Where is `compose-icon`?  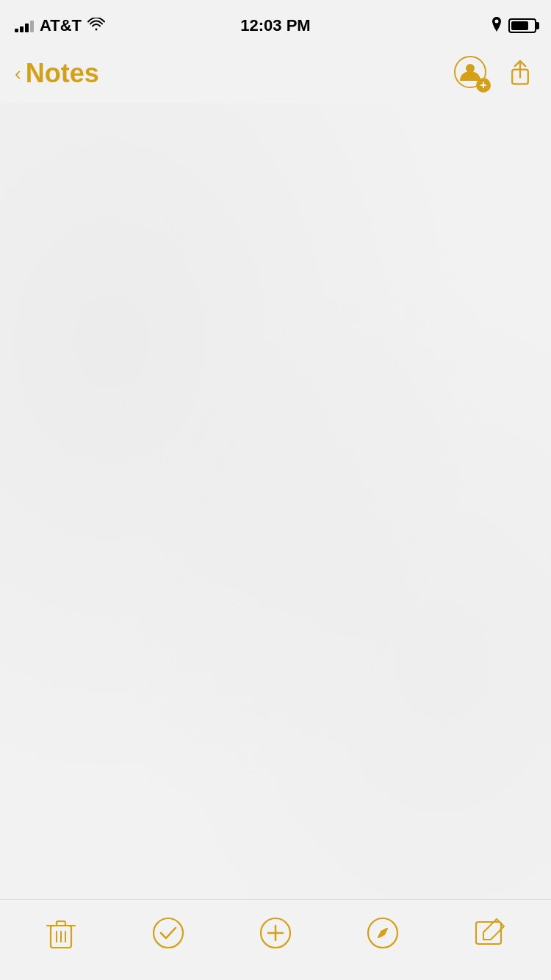
compose-icon is located at coordinates (490, 933).